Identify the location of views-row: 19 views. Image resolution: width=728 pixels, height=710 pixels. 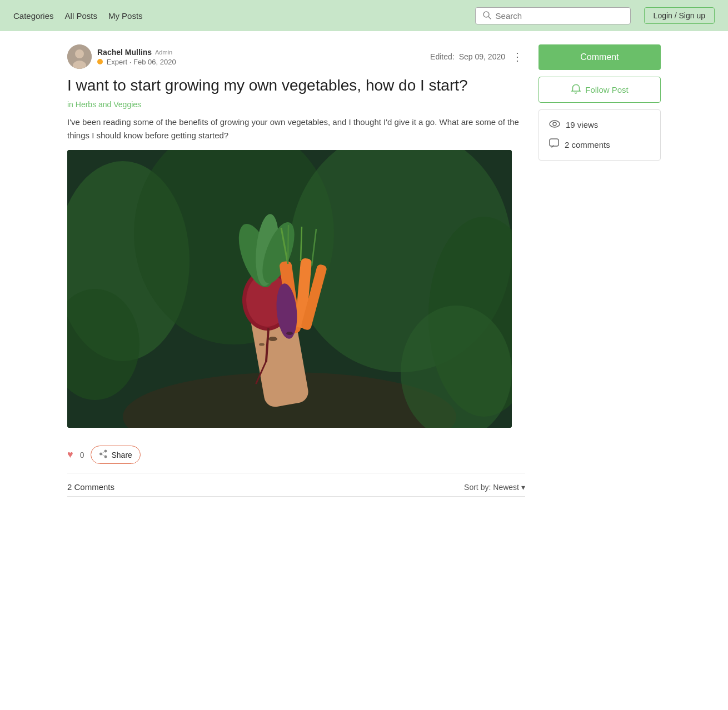
(600, 124).